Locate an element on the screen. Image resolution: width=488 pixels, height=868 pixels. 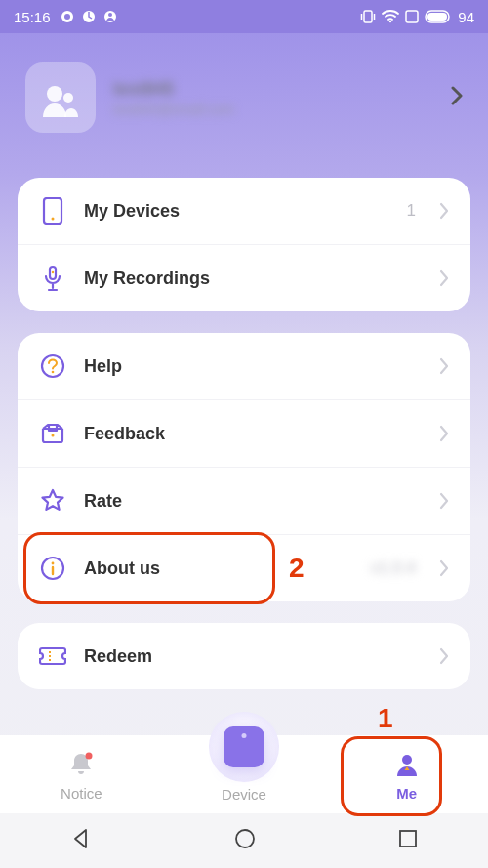
about-version: v1.0.4 is located at coordinates (393, 568).